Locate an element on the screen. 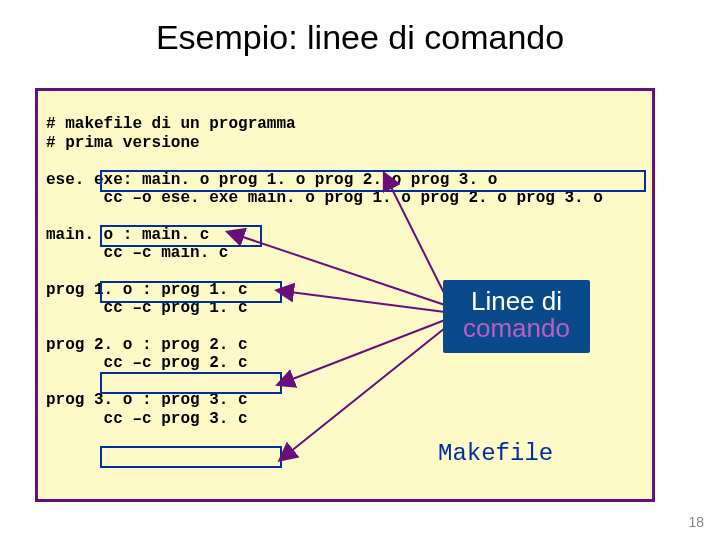  rule-p3-target: prog 3. o : prog 3. c is located at coordinates (147, 400).